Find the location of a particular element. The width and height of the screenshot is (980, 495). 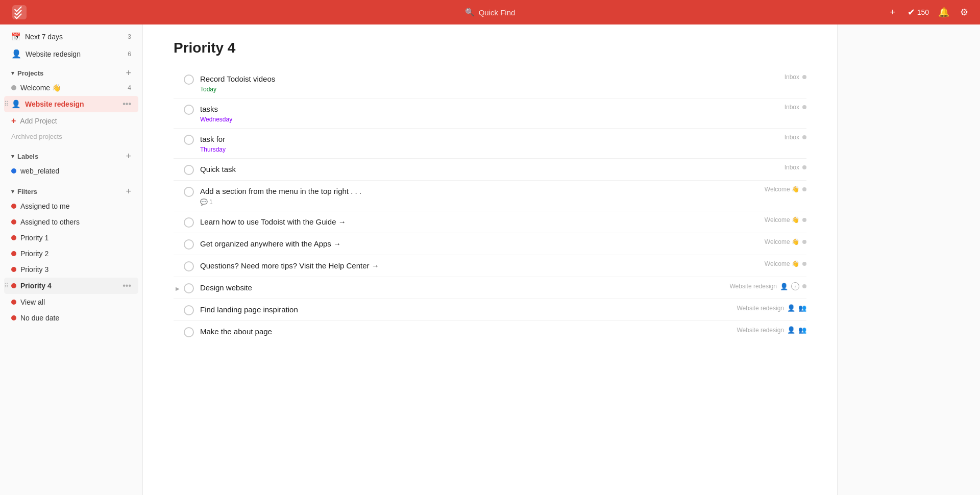

task-name: Record Todoist videos is located at coordinates (489, 79).